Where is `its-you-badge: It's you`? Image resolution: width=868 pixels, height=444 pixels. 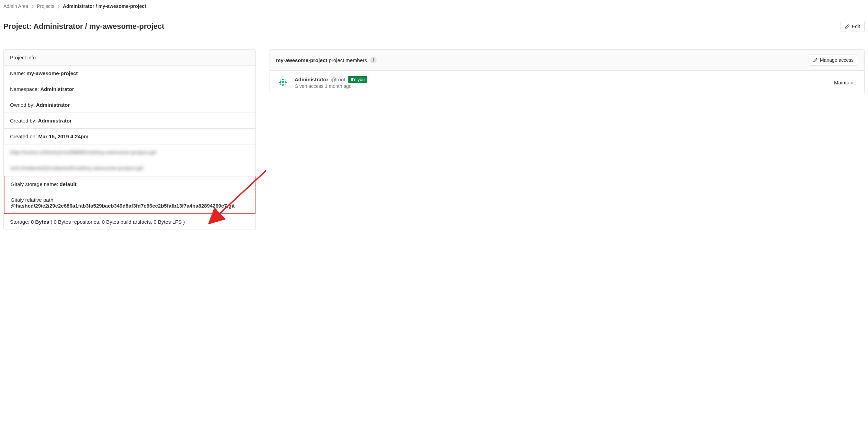 its-you-badge: It's you is located at coordinates (358, 80).